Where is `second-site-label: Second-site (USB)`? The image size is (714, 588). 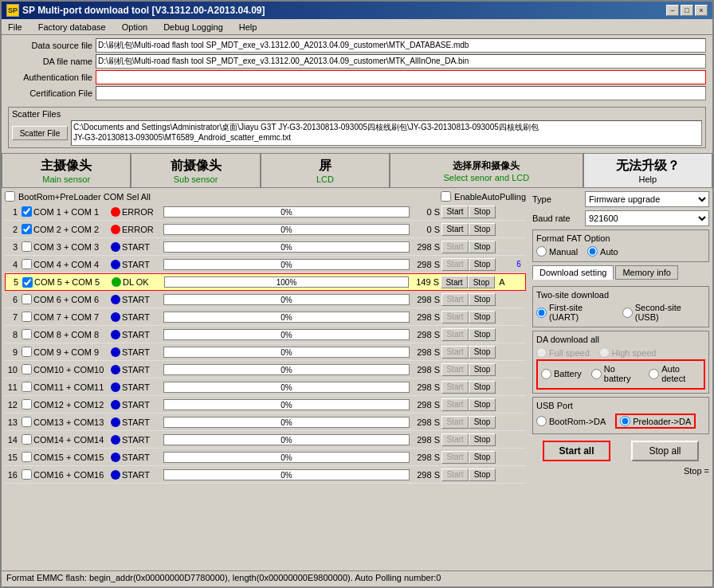 second-site-label: Second-site (USB) is located at coordinates (664, 312).